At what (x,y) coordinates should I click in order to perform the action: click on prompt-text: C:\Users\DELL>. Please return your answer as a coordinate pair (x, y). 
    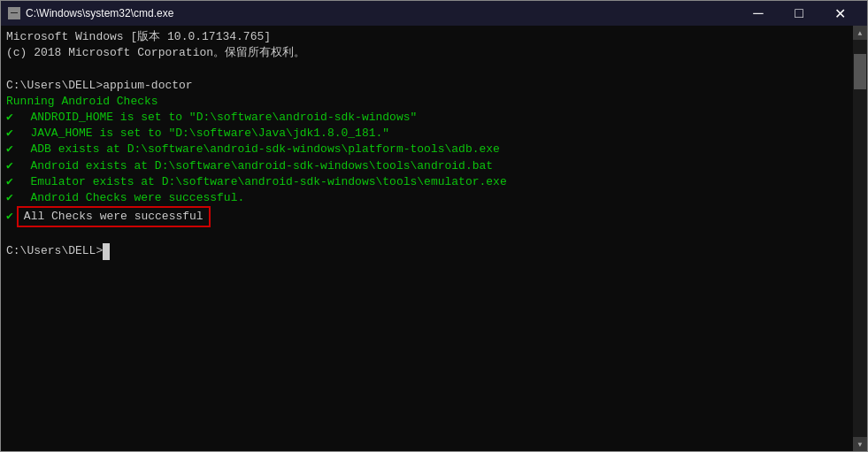
    Looking at the image, I should click on (55, 251).